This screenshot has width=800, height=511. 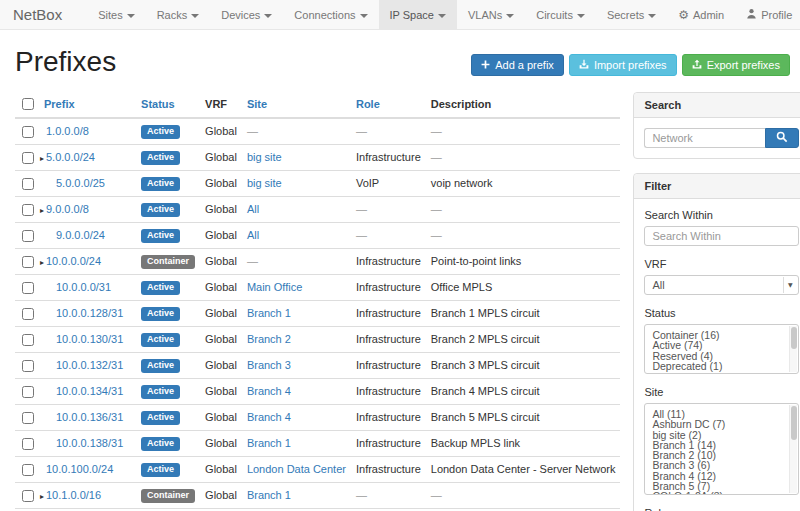 I want to click on site-cell: Branch 4, so click(x=296, y=418).